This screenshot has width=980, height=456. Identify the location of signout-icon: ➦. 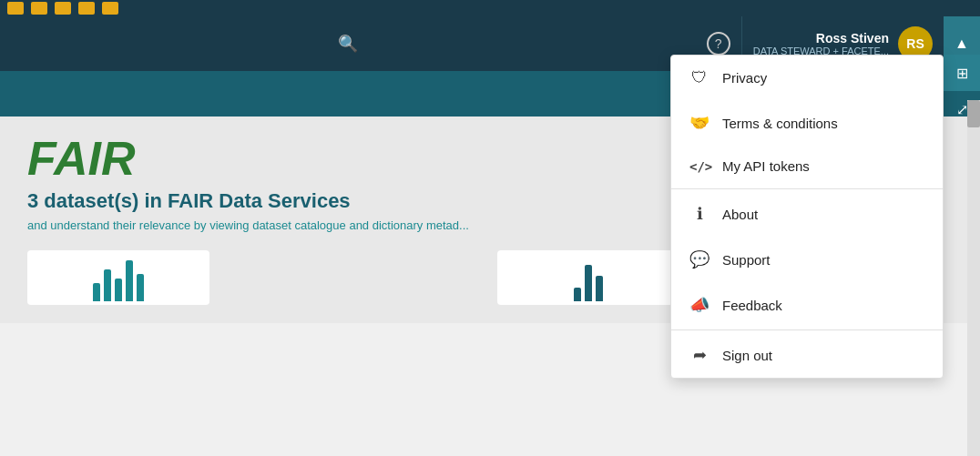
(699, 355).